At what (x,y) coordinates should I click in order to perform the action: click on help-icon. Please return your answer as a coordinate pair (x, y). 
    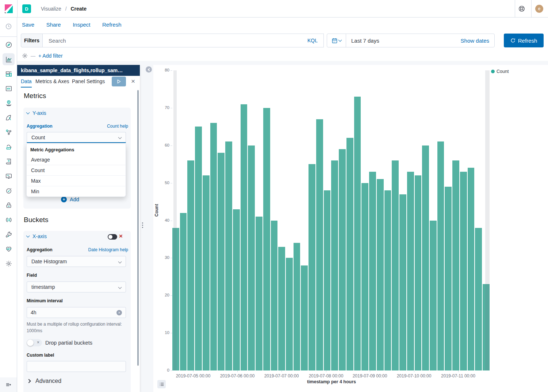
    Looking at the image, I should click on (522, 9).